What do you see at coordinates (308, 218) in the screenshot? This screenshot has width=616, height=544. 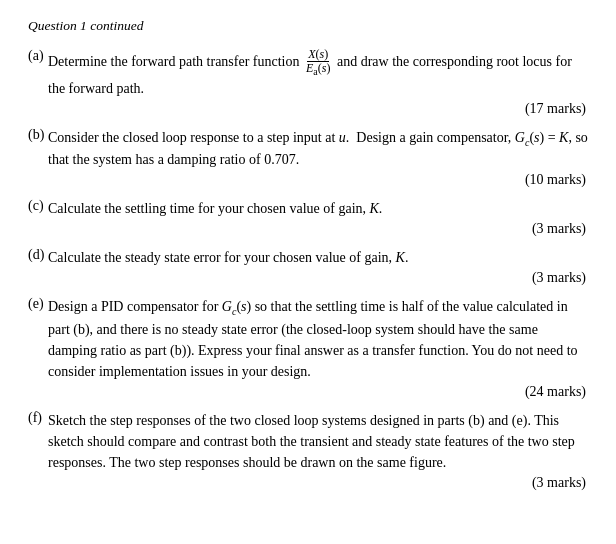 I see `part-c: (c) Calculate the settling time for your…` at bounding box center [308, 218].